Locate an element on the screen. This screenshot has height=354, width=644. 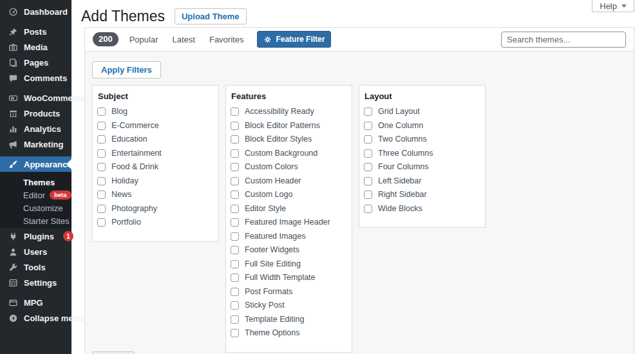
filter-checkbox-row: Holiday is located at coordinates (155, 182).